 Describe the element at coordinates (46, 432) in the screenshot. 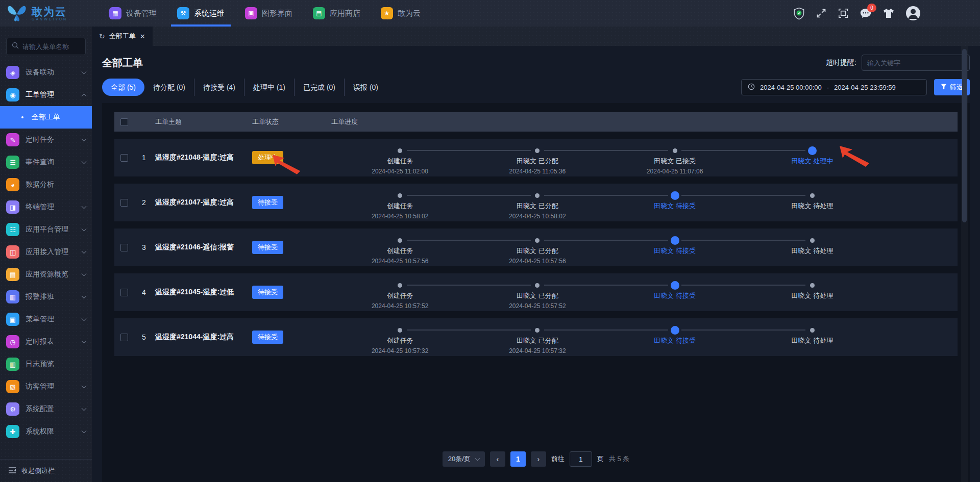

I see `sidebar-item-system-permission: ✚系统权限` at that location.